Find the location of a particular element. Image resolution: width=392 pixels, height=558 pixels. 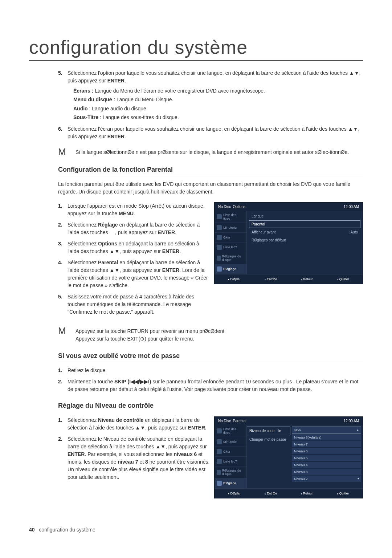

page-title: configuration du système is located at coordinates (196, 49).